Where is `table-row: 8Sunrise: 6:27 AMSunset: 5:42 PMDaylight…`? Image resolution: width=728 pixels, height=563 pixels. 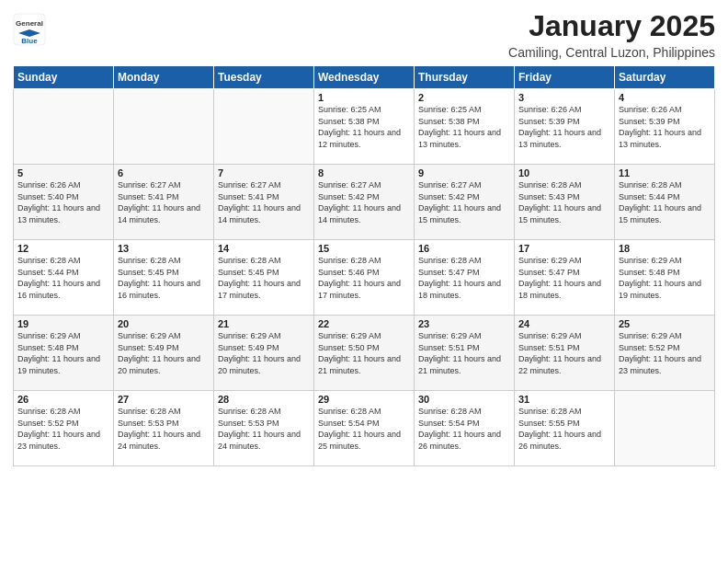 table-row: 8Sunrise: 6:27 AMSunset: 5:42 PMDaylight… is located at coordinates (364, 202).